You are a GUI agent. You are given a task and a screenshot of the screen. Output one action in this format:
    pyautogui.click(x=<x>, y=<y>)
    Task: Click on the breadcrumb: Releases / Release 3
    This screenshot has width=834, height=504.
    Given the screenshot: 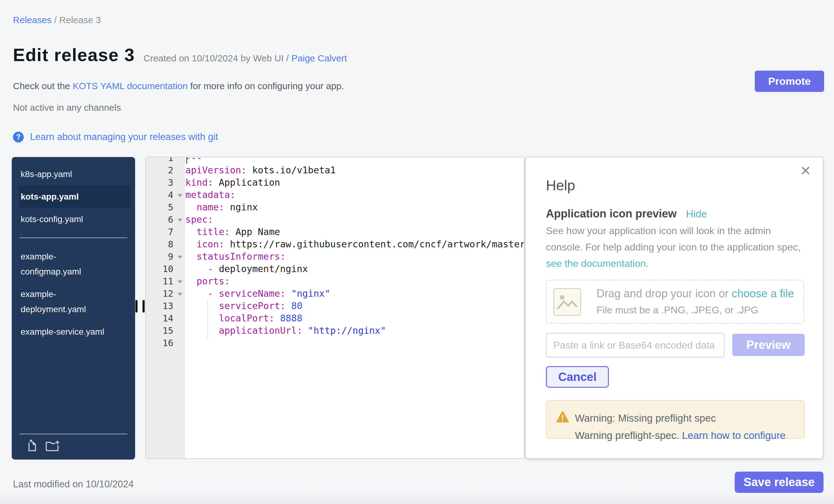 What is the action you would take?
    pyautogui.click(x=57, y=20)
    